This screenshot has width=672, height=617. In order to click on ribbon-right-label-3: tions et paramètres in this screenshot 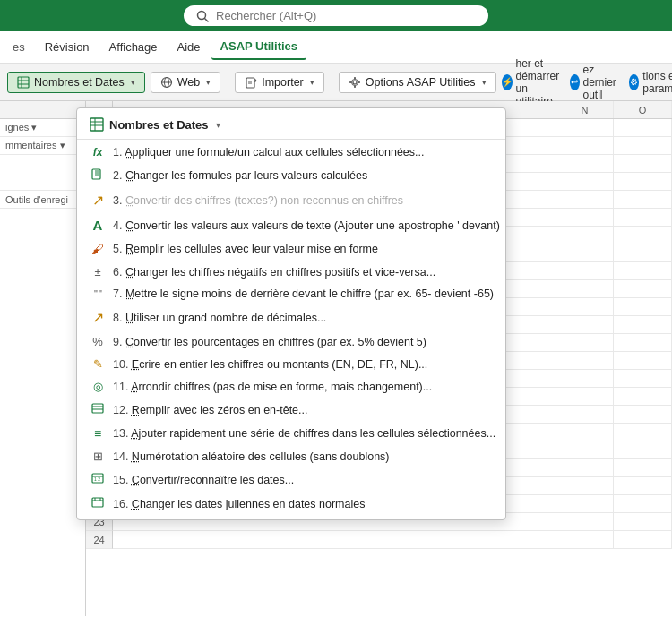, I will do `click(658, 82)`.